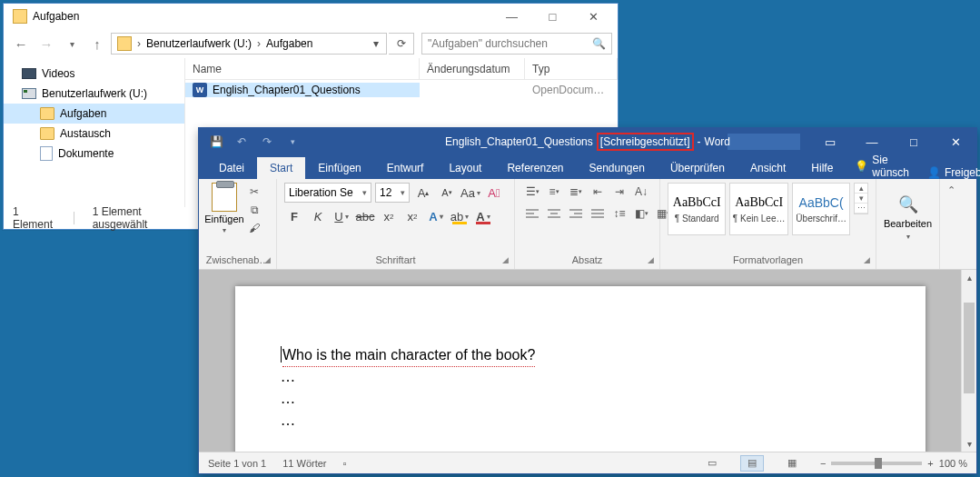 The width and height of the screenshot is (980, 477). Describe the element at coordinates (254, 192) in the screenshot. I see `cut-button: ✂` at that location.